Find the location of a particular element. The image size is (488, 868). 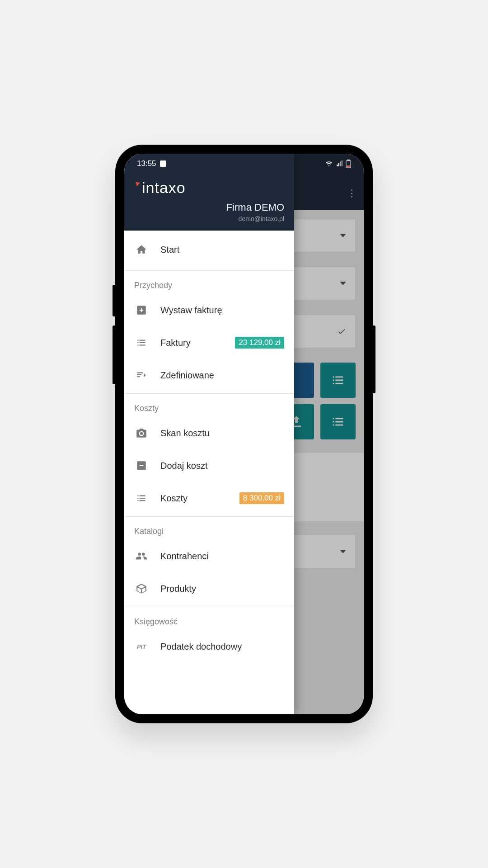

section-przychody: Przychody is located at coordinates (209, 283).